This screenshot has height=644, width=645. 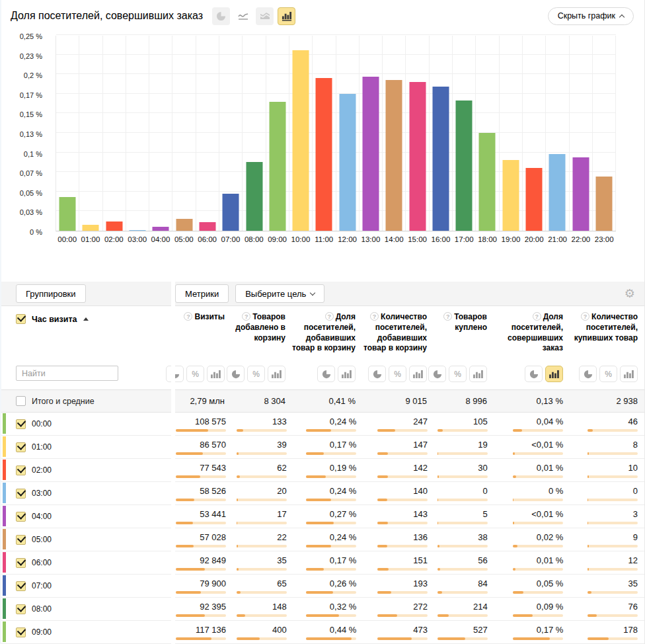 What do you see at coordinates (54, 319) in the screenshot?
I see `dimension-label: Час визита` at bounding box center [54, 319].